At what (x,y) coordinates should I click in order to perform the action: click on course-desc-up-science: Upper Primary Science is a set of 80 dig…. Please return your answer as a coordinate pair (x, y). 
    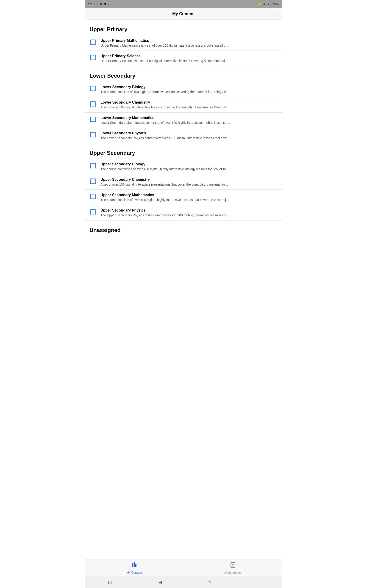
    Looking at the image, I should click on (189, 61).